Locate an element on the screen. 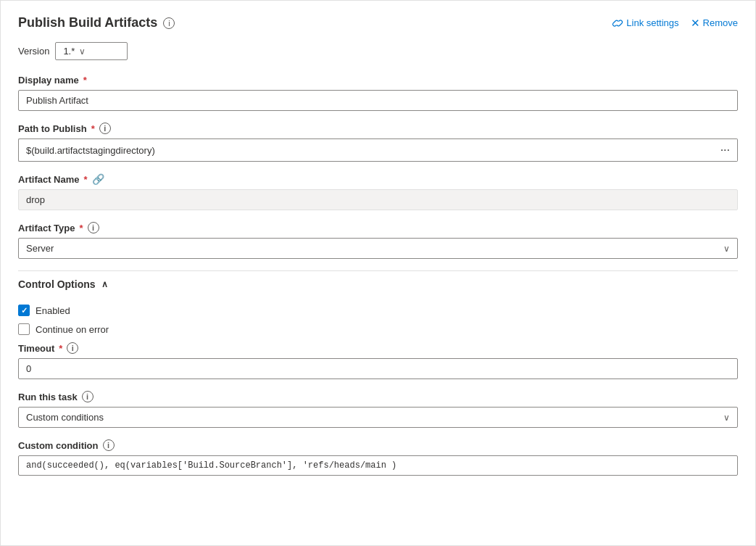 The width and height of the screenshot is (756, 546). custom-condition-label: Custom condition i is located at coordinates (378, 445).